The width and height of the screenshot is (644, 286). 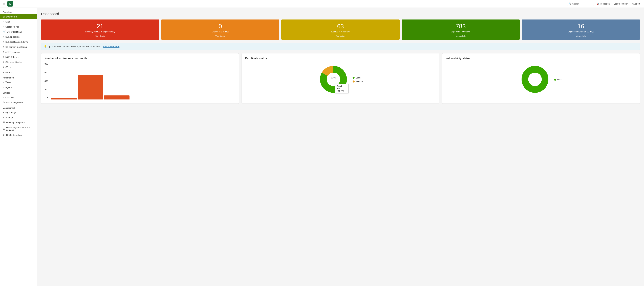 I want to click on svg-text: 16.6%, so click(x=334, y=78).